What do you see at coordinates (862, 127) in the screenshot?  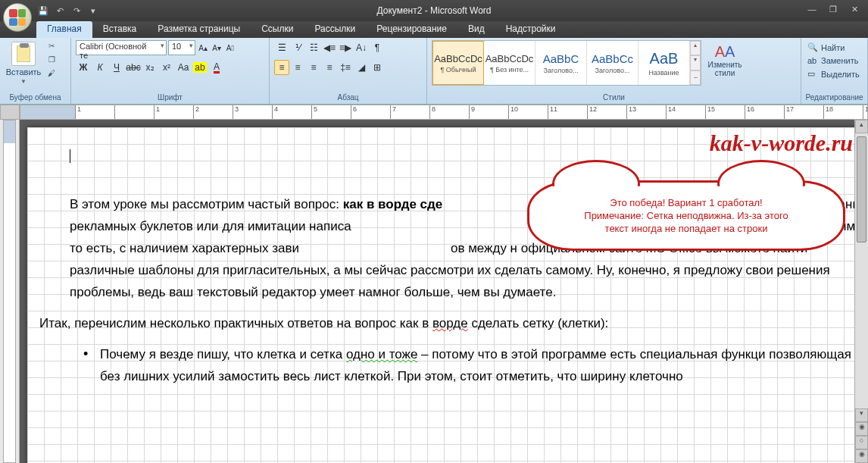 I see `scroll-up-button: ▴` at bounding box center [862, 127].